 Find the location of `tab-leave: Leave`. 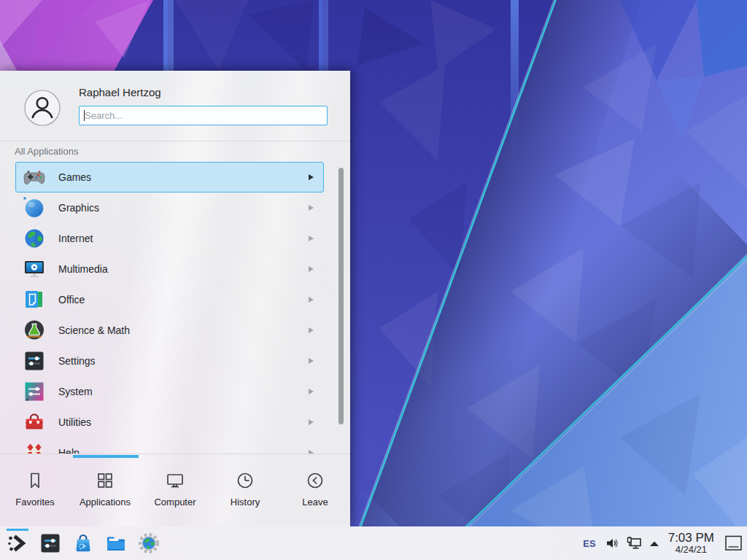

tab-leave: Leave is located at coordinates (315, 494).